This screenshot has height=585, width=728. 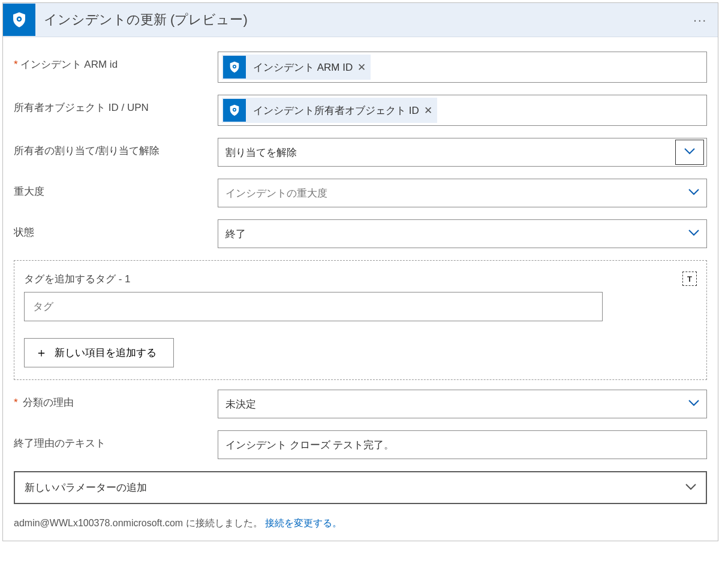 I want to click on owner-id-input: インシデント所有者オブジェクト ID ✕, so click(x=462, y=110).